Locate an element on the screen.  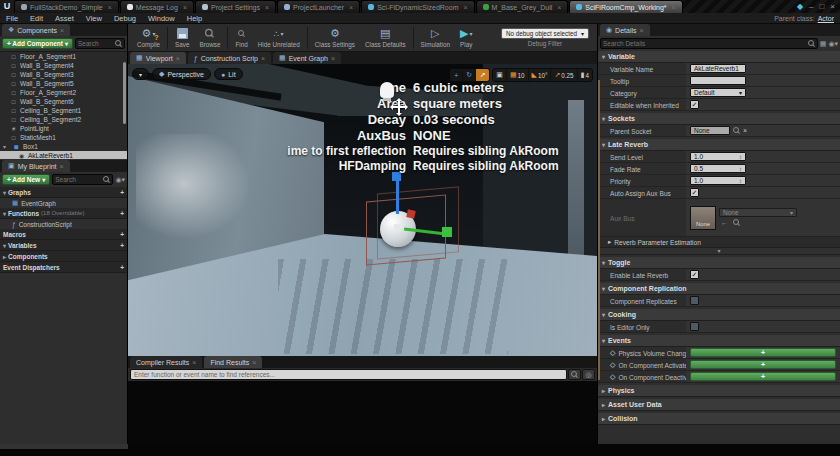
window-tab-scifiroomcmp-working: SciFiRoomCmp_Working*× is located at coordinates (626, 6).